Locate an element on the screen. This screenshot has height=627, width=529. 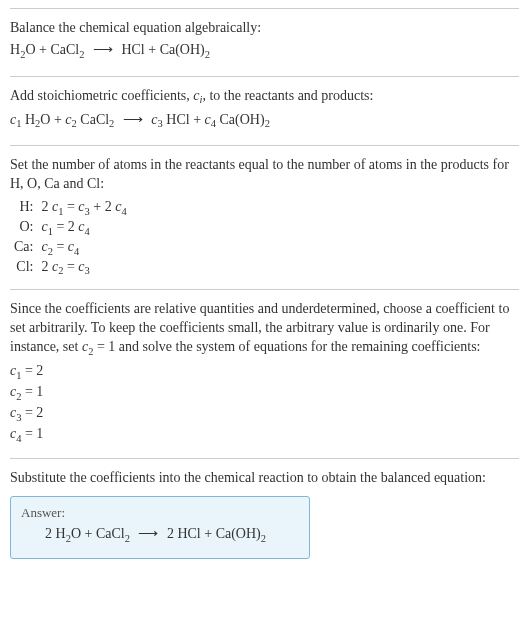
eq-text: 2 HCl + Ca(OH) is located at coordinates (214, 534).